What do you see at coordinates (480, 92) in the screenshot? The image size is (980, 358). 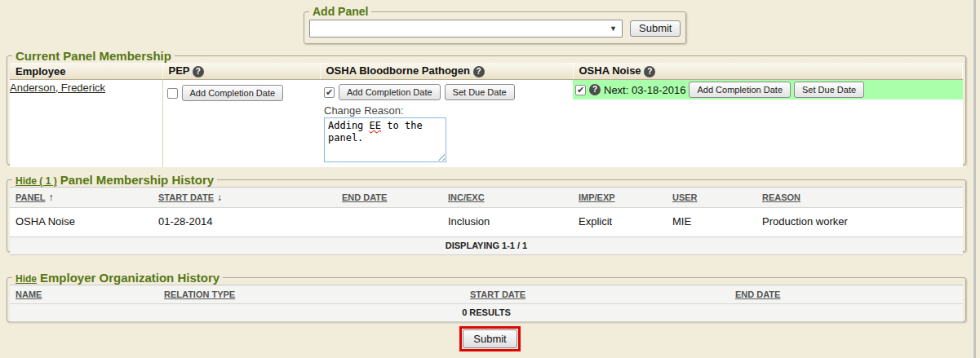 I see `bloodborne-set-due-date-button: Set Due Date` at bounding box center [480, 92].